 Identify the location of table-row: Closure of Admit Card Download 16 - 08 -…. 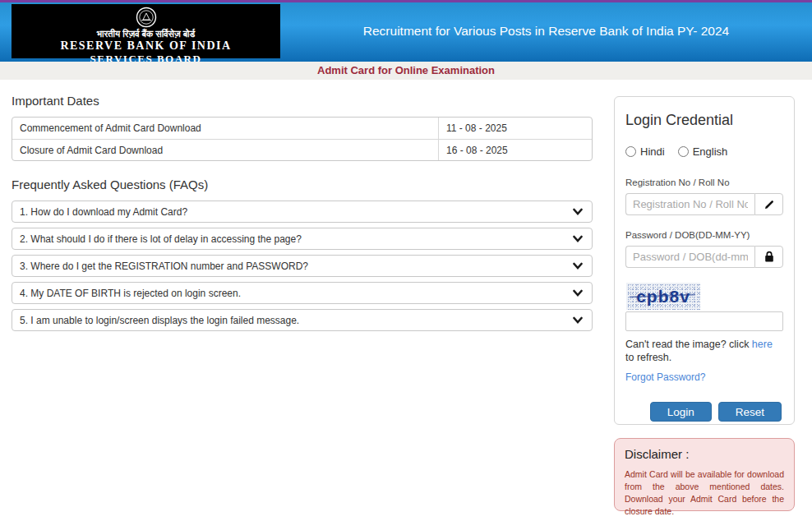
(302, 150).